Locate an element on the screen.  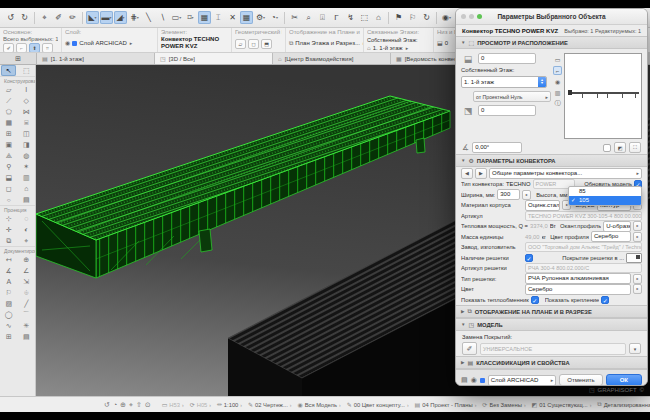
tool-icon: ⊹ is located at coordinates (8, 218).